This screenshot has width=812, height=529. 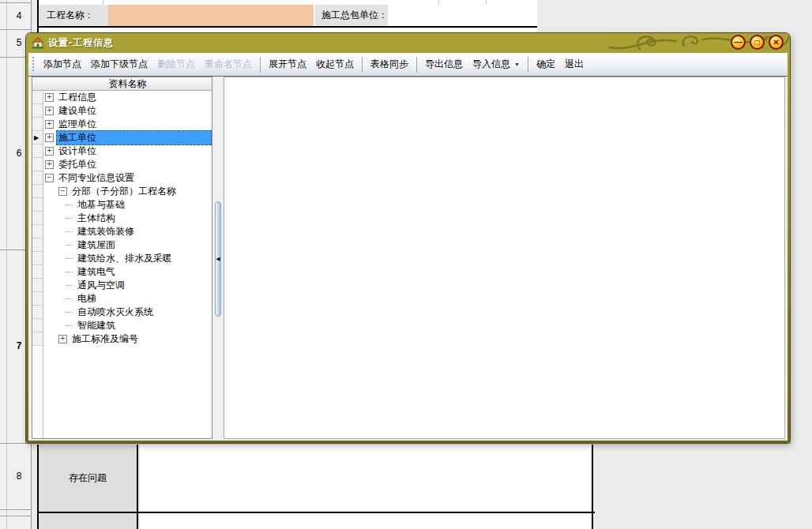 I want to click on project-name-row: 工程名称： 施工总包单位：, so click(x=288, y=17).